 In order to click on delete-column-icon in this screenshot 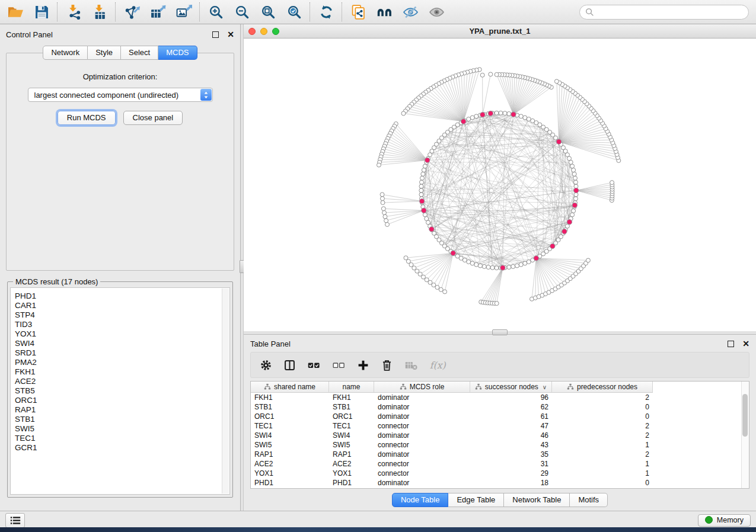, I will do `click(387, 365)`.